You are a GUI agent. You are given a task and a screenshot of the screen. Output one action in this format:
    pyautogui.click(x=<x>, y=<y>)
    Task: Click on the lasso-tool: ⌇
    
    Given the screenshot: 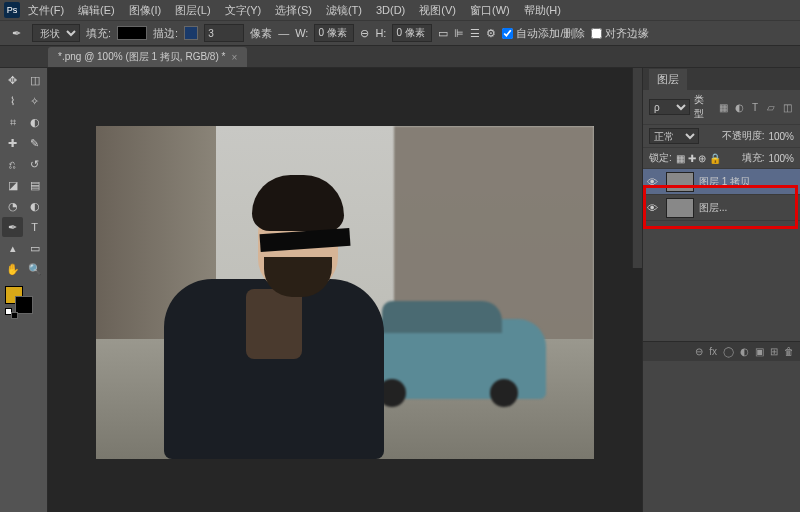 What is the action you would take?
    pyautogui.click(x=12, y=101)
    